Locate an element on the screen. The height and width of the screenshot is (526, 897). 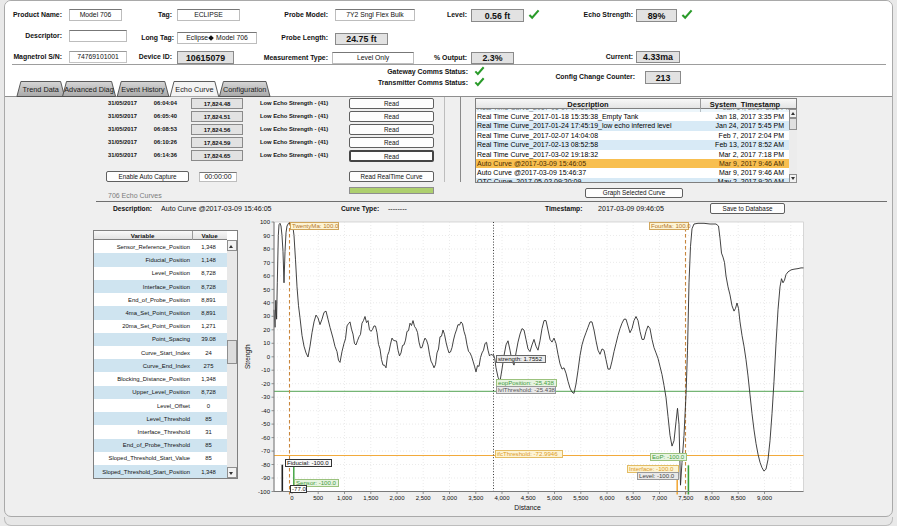
svg-text: 60 is located at coordinates (266, 276).